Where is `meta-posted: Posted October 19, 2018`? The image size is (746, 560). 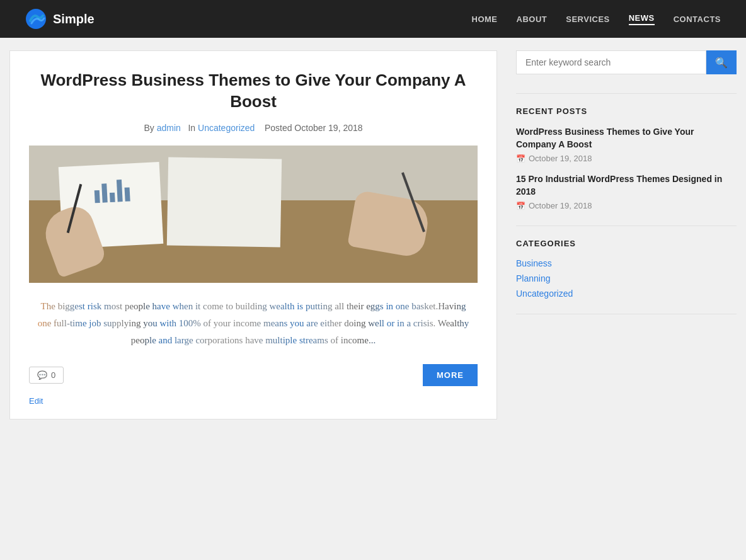 meta-posted: Posted October 19, 2018 is located at coordinates (314, 128).